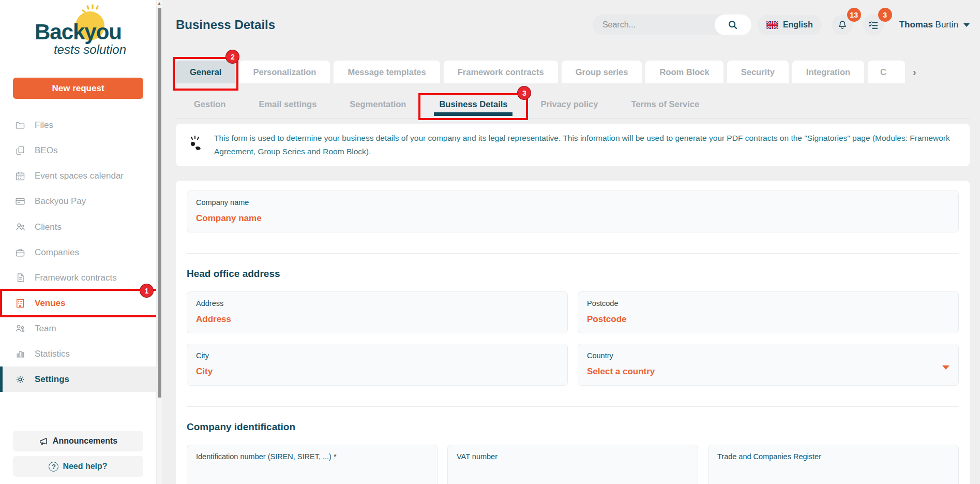 This screenshot has width=980, height=484. What do you see at coordinates (20, 354) in the screenshot?
I see `bar-chart-icon` at bounding box center [20, 354].